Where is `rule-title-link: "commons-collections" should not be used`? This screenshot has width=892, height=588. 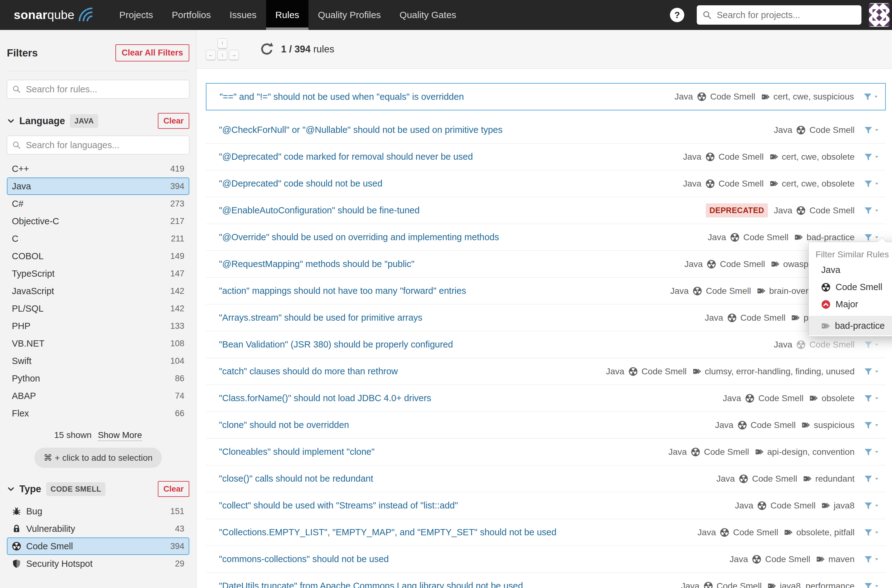
rule-title-link: "commons-collections" should not be used is located at coordinates (474, 559).